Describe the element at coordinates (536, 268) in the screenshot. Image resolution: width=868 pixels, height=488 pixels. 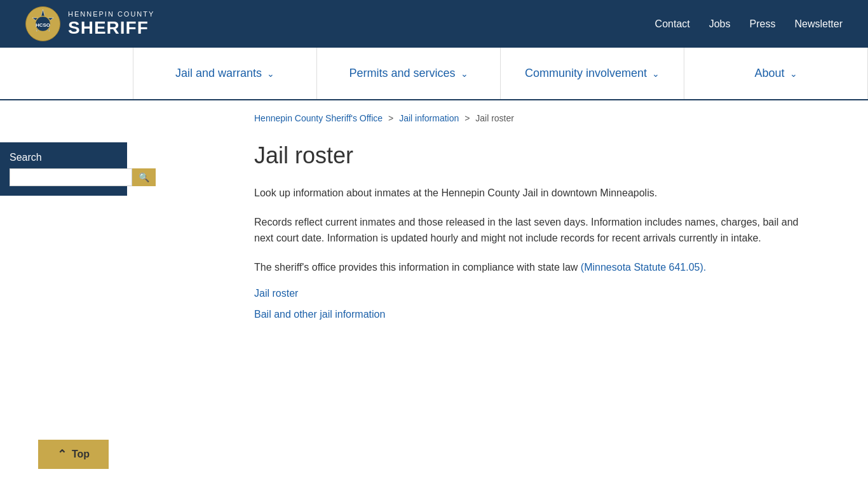
I see `compliance-paragraph: The sheriff's office provides this infor…` at that location.